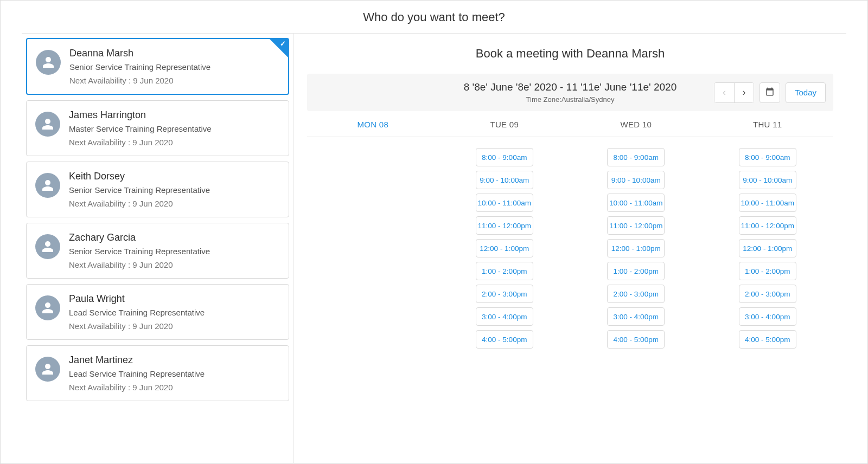 The height and width of the screenshot is (464, 868). I want to click on page-title: Who do you want to meet?, so click(434, 17).